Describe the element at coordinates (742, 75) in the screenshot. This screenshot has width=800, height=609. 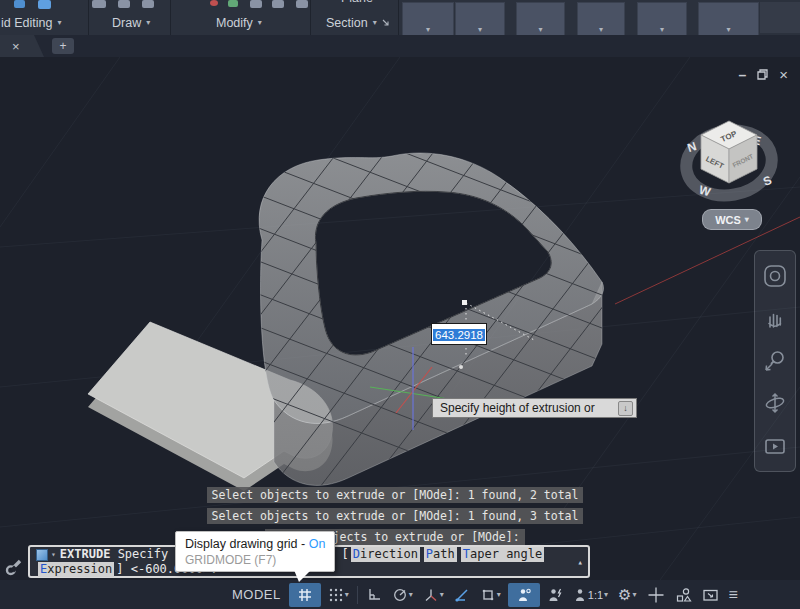
I see `minimize-button: –` at that location.